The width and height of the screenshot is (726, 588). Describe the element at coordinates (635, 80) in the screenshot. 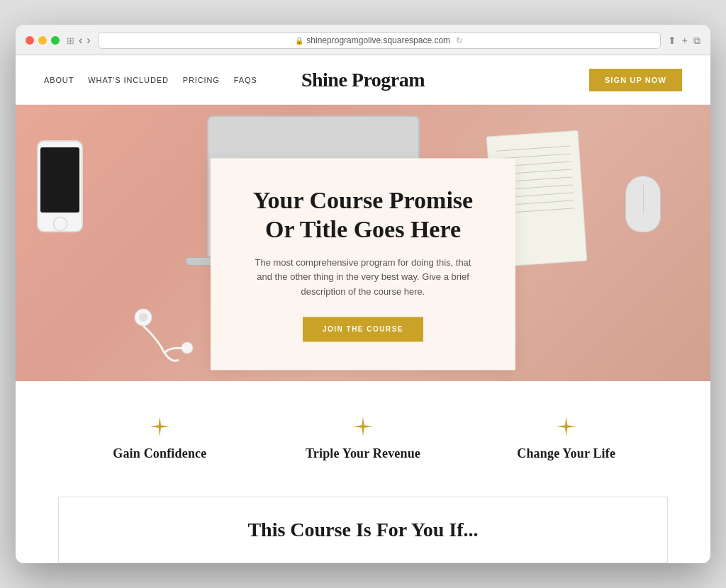

I see `signup-button: SIGN UP NOW` at that location.